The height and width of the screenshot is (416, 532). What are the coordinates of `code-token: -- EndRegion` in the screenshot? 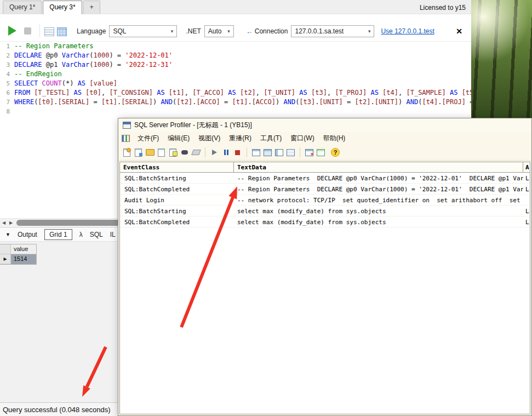 It's located at (38, 74).